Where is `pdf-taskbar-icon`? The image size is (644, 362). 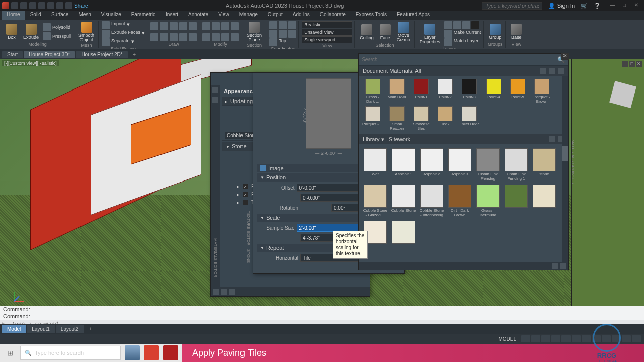
pdf-taskbar-icon is located at coordinates (171, 353).